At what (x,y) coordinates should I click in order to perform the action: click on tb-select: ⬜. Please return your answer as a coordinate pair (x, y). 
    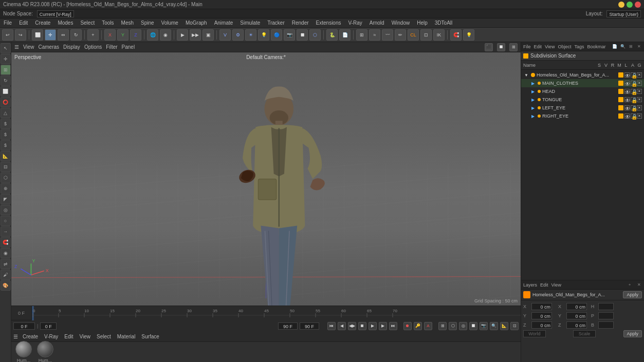
    Looking at the image, I should click on (38, 35).